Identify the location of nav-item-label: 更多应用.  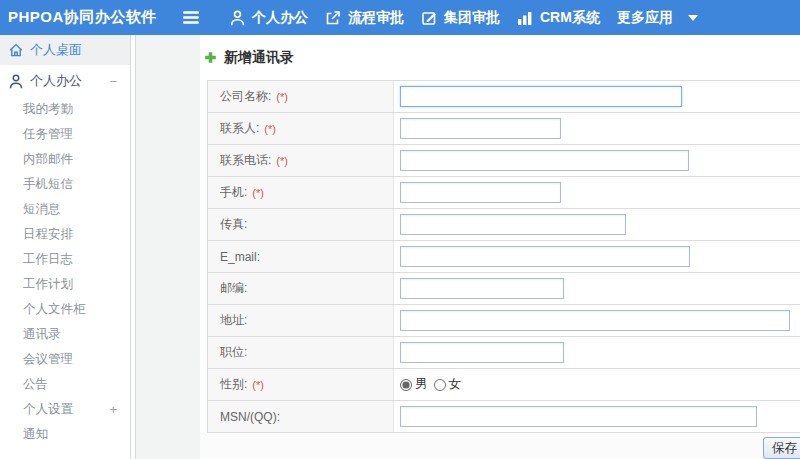
(645, 18).